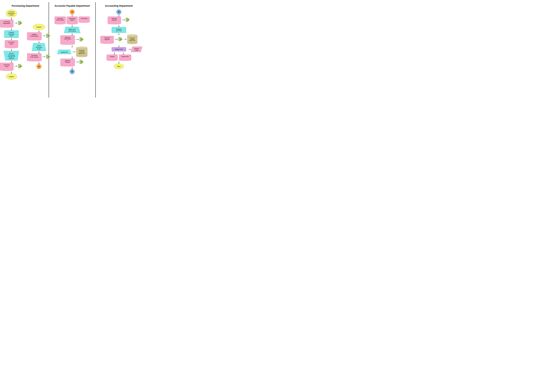 This screenshot has height=392, width=555. What do you see at coordinates (39, 47) in the screenshot?
I see `send-po-label: Send Purchase Order` at bounding box center [39, 47].